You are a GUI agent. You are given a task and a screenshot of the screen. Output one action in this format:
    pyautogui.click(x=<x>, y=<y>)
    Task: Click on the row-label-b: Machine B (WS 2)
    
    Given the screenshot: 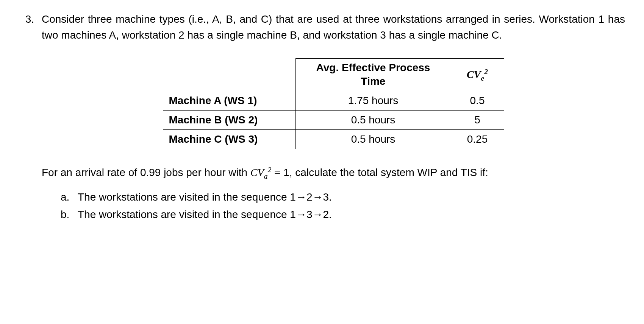 What is the action you would take?
    pyautogui.click(x=229, y=120)
    